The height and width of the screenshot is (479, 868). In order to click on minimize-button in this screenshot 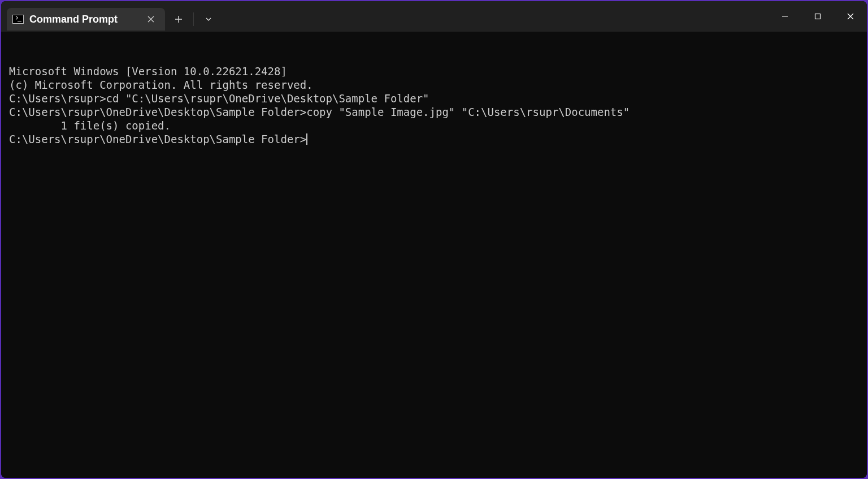, I will do `click(785, 16)`.